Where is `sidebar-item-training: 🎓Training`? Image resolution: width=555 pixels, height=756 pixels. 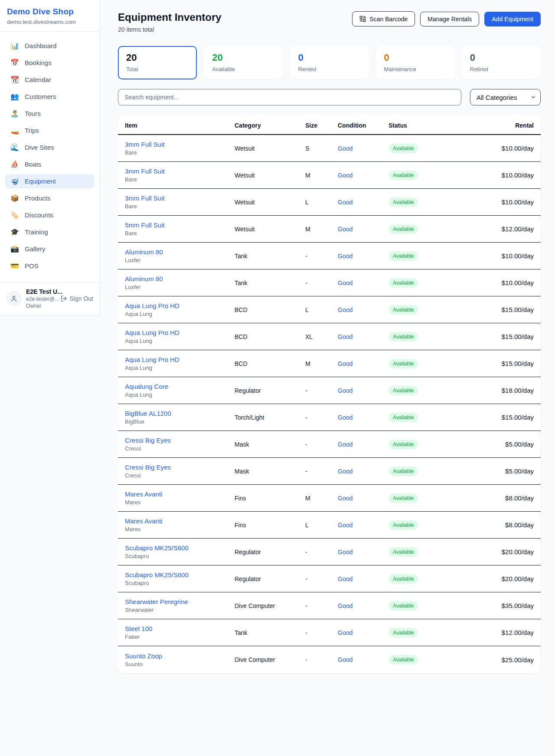
sidebar-item-training: 🎓Training is located at coordinates (49, 232).